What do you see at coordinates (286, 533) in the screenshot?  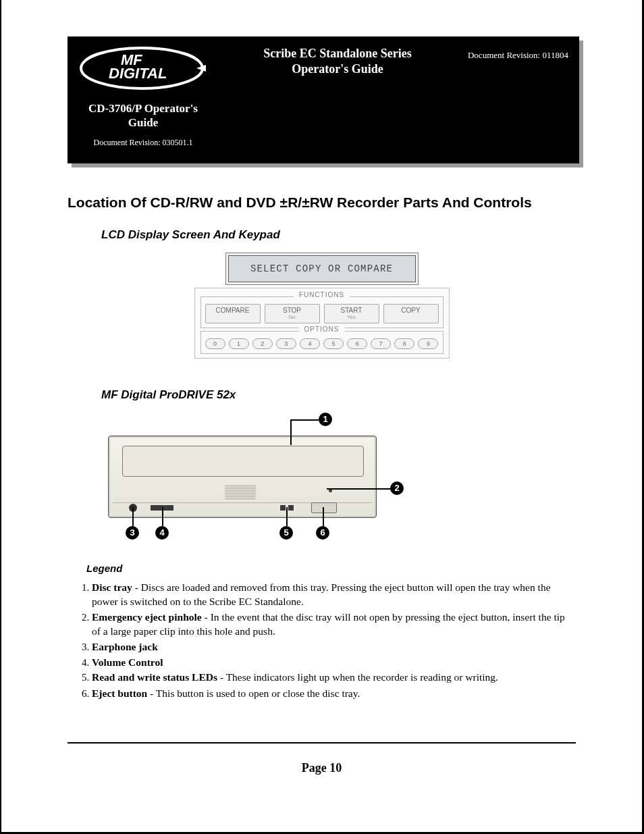 I see `callout-5: 5` at bounding box center [286, 533].